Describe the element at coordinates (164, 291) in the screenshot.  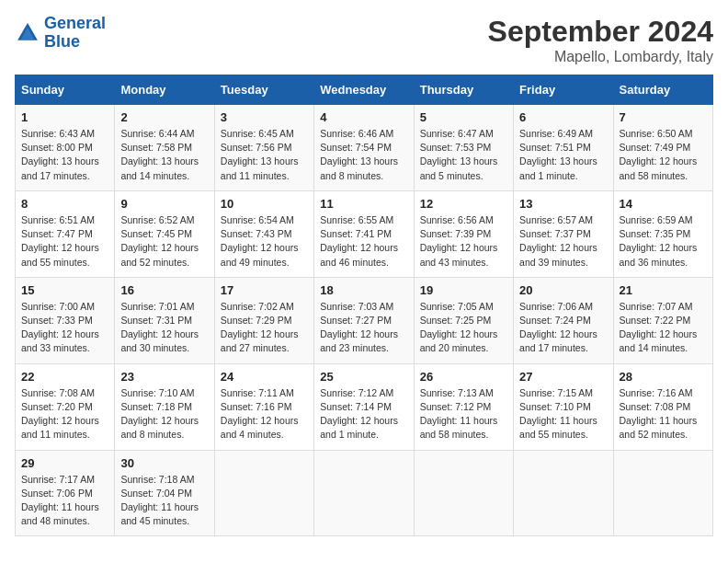
I see `day-number: 16` at that location.